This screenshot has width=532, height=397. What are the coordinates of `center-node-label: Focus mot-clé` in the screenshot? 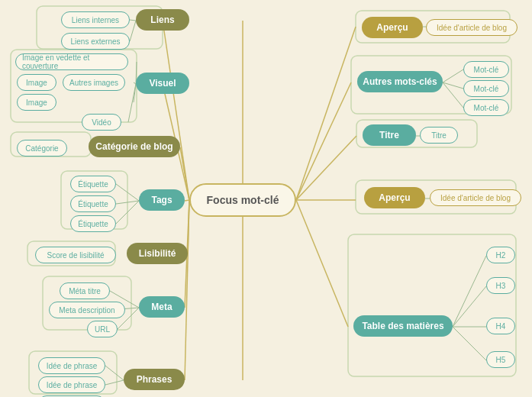 It's located at (243, 200).